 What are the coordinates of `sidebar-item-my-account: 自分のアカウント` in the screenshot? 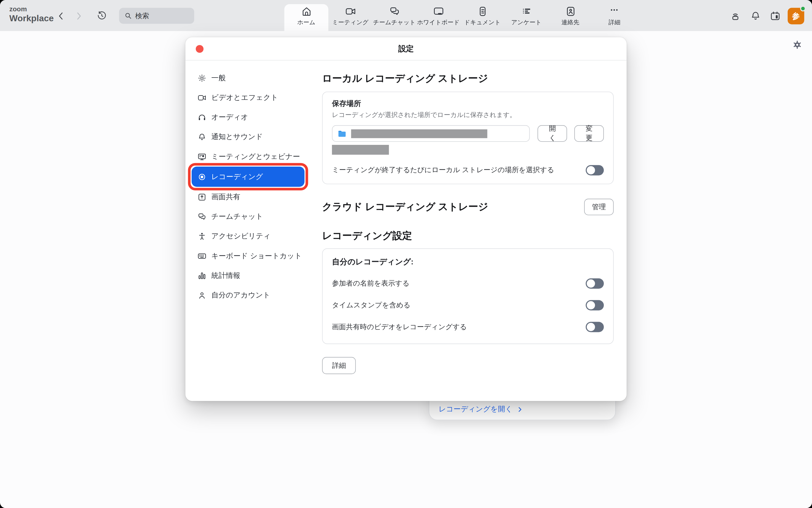 It's located at (248, 295).